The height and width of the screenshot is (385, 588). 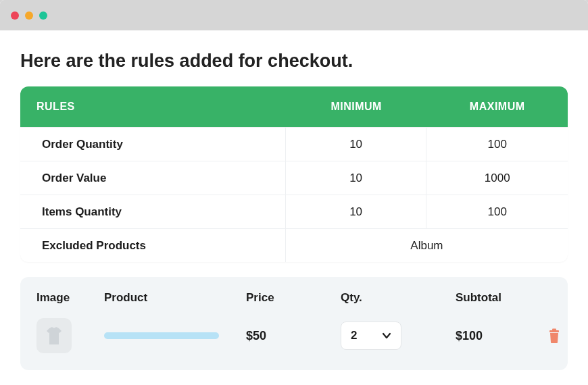 I want to click on window-maximize-button, so click(x=43, y=16).